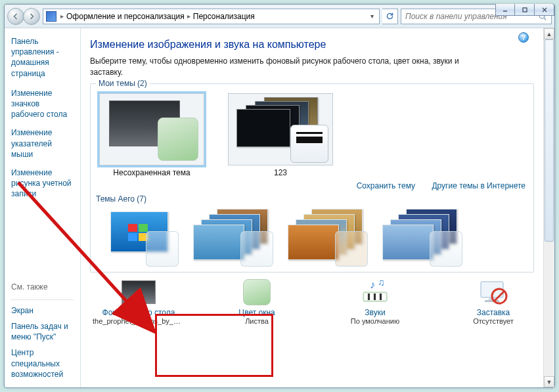 The height and width of the screenshot is (392, 559). I want to click on breadcrumb-2: Персонализация, so click(224, 16).